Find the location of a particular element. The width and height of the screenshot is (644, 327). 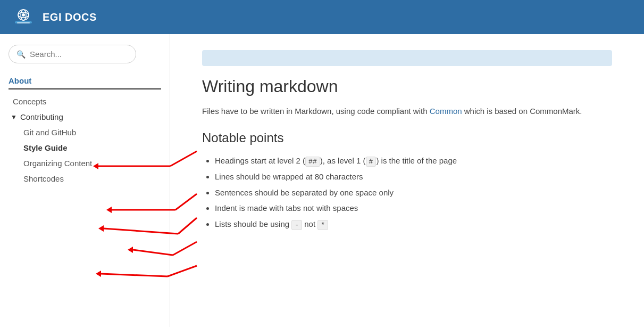

lists-text-before: Lists should be using is located at coordinates (252, 224).